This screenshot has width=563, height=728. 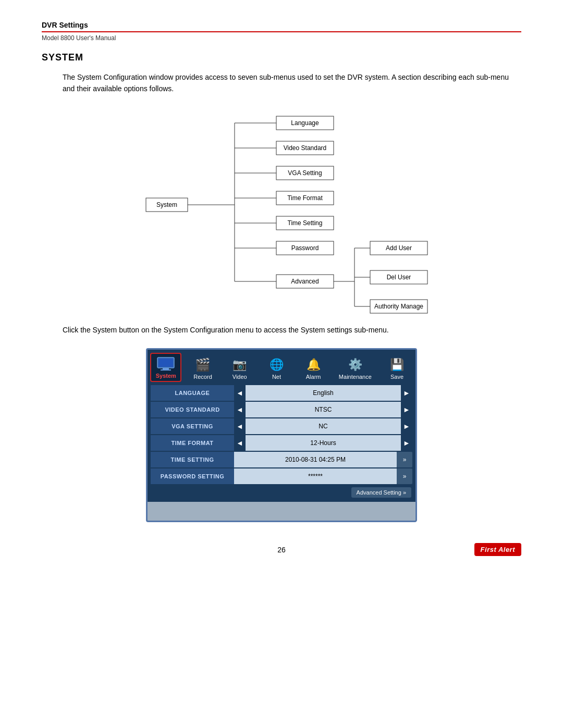 What do you see at coordinates (405, 476) in the screenshot?
I see `password-dbl-arrow: »` at bounding box center [405, 476].